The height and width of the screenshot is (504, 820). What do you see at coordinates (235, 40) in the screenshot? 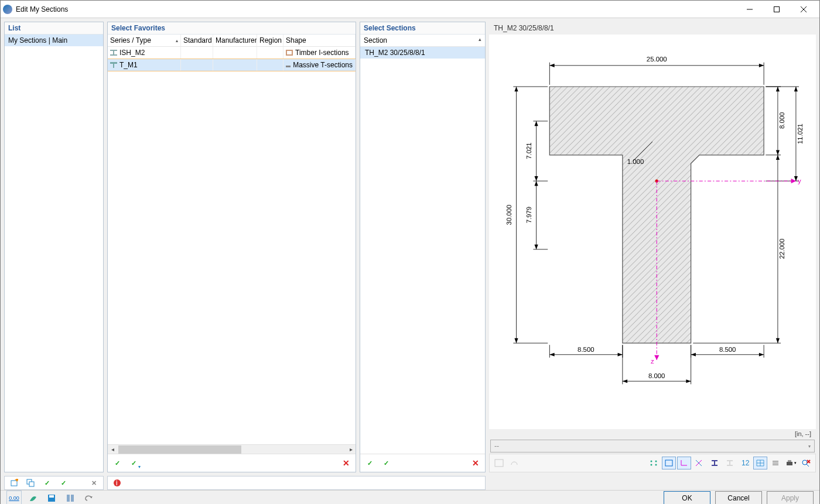
I see `col-manufacturer: Manufacturer` at bounding box center [235, 40].